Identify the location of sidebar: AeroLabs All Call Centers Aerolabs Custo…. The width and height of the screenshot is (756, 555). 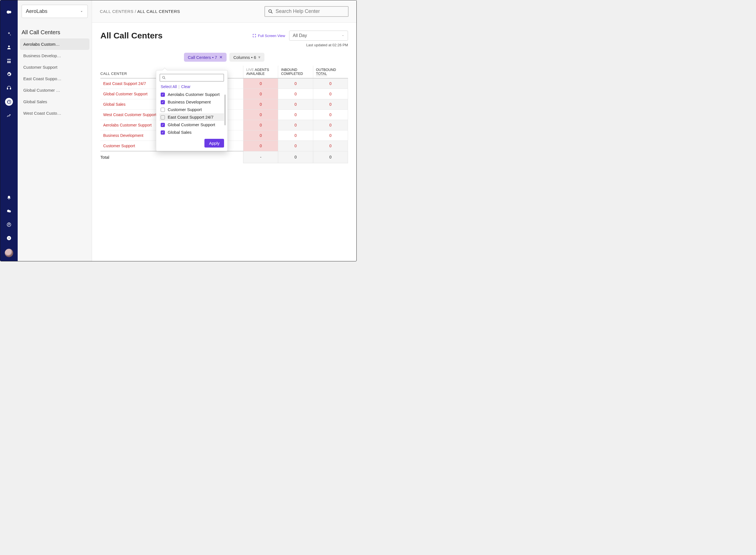
(55, 131).